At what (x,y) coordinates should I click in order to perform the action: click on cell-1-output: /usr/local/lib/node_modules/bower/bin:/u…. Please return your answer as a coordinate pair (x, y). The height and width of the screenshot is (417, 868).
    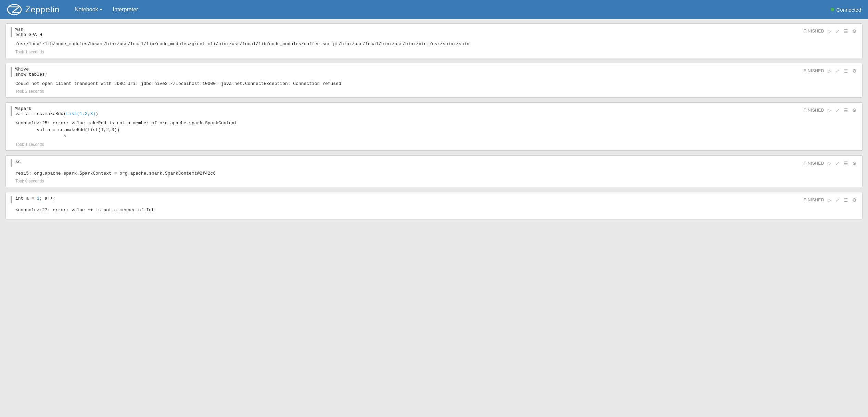
    Looking at the image, I should click on (434, 44).